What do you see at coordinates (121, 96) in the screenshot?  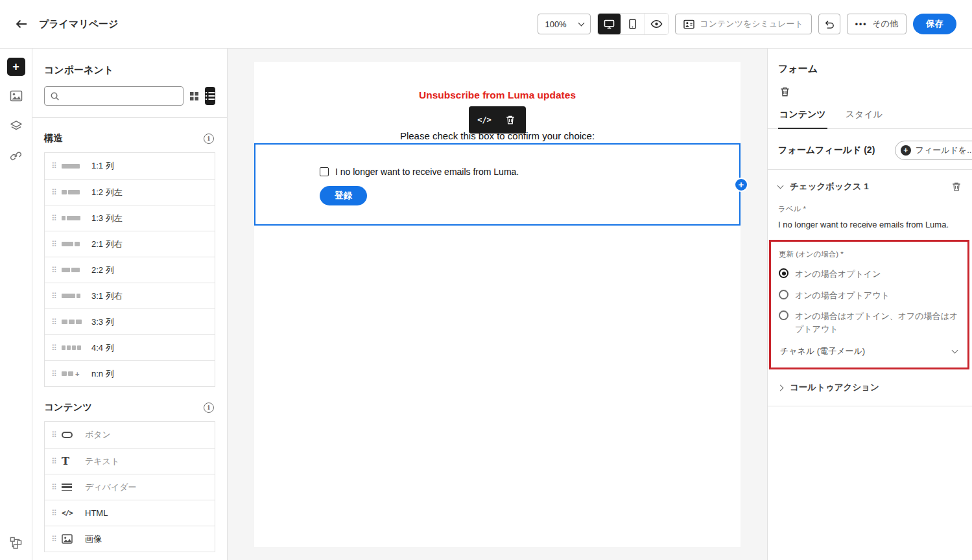 I see `component-search-input` at bounding box center [121, 96].